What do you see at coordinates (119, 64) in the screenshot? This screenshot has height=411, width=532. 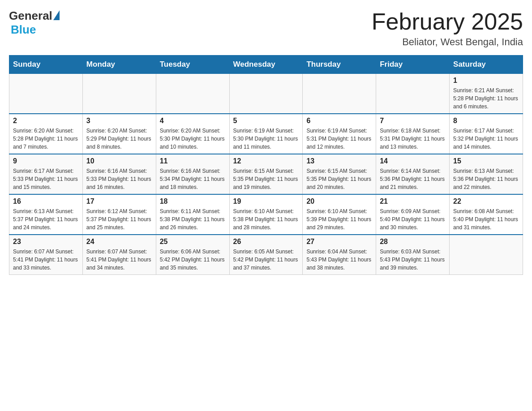 I see `weekday-header-monday: Monday` at bounding box center [119, 64].